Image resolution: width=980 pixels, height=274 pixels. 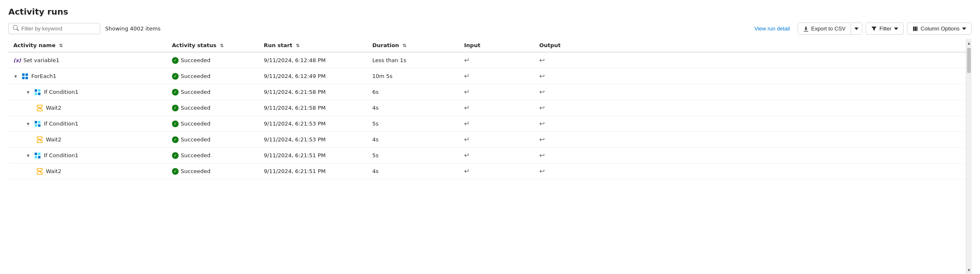 I want to click on col-duration-label: Duration, so click(x=386, y=45).